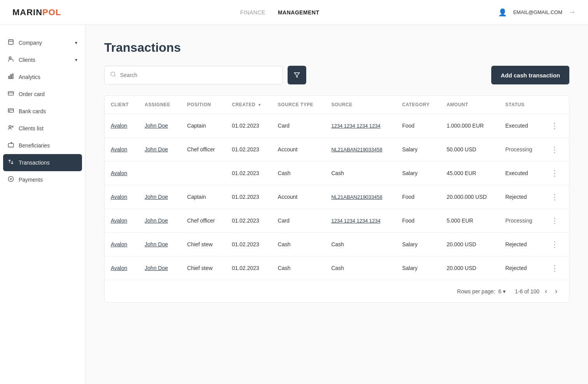  What do you see at coordinates (204, 174) in the screenshot?
I see `cell-position` at bounding box center [204, 174].